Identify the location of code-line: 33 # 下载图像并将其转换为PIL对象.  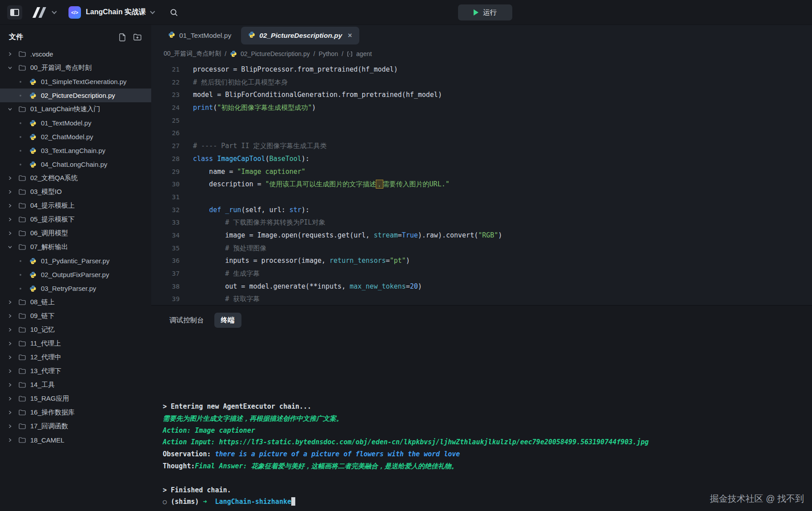
(482, 222).